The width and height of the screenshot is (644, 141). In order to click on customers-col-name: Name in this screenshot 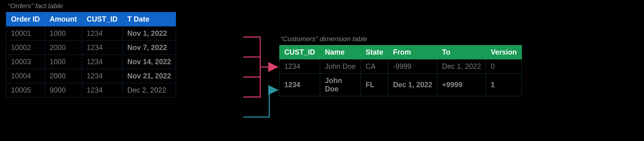, I will do `click(340, 52)`.